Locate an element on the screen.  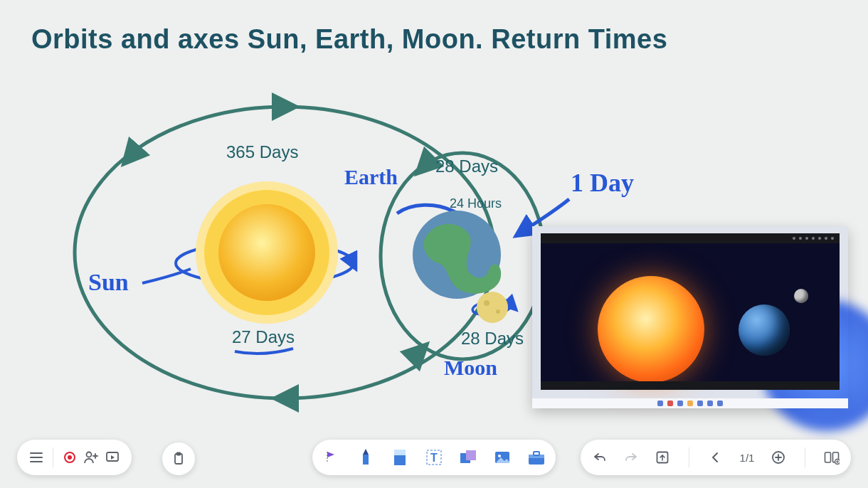
sticky-note-icon is located at coordinates (468, 457).